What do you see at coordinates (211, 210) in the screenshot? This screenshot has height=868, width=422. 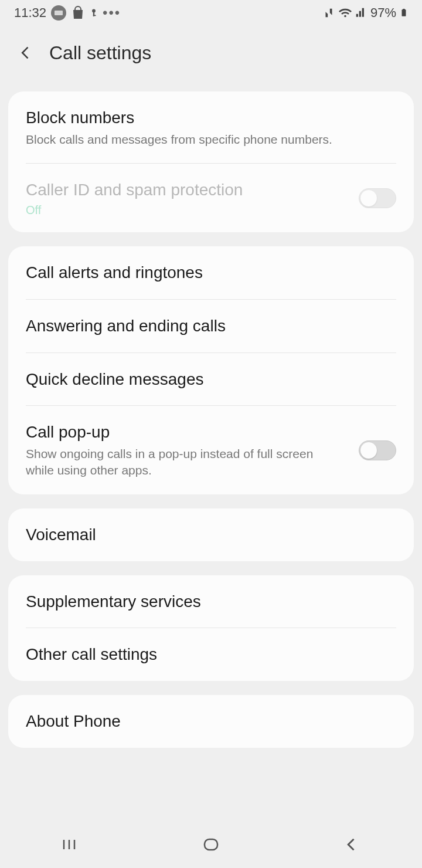 I see `setting-status: Off` at bounding box center [211, 210].